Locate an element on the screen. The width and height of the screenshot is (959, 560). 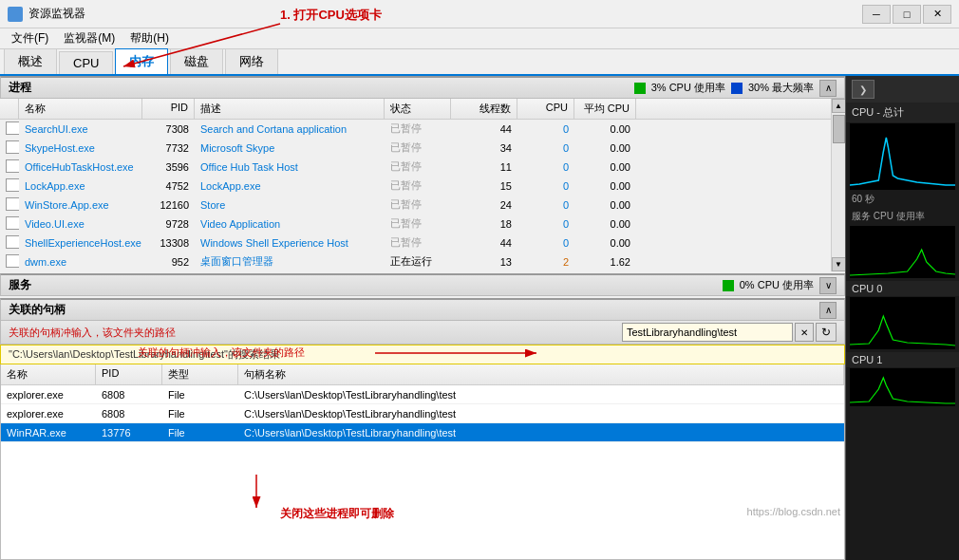
freq-text: 30% 最大频率 is located at coordinates (780, 87).